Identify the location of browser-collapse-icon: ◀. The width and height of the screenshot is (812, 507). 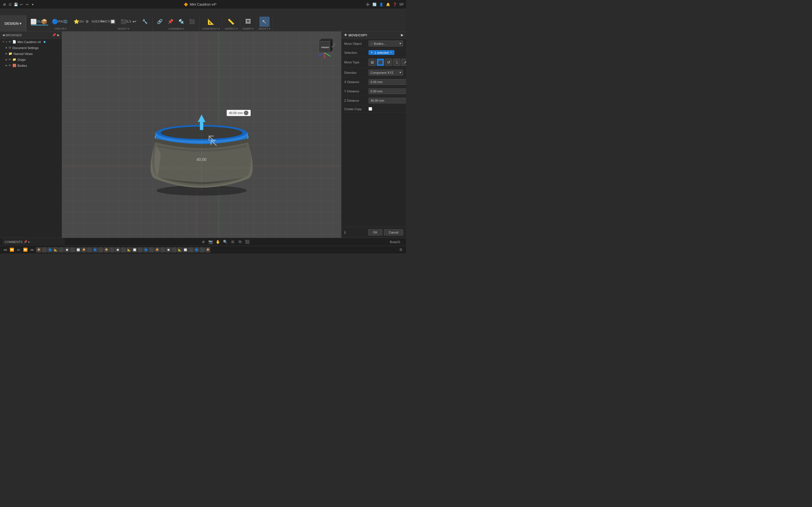
(3, 35).